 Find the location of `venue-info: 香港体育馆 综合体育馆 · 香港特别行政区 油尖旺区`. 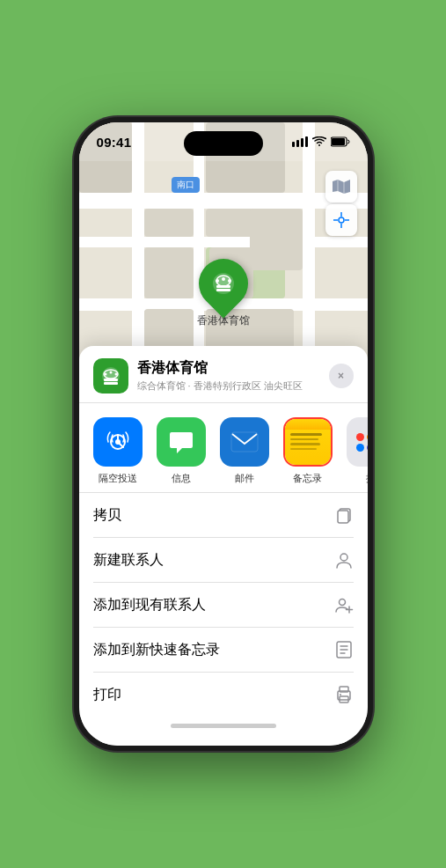

venue-info: 香港体育馆 综合体育馆 · 香港特别行政区 油尖旺区 is located at coordinates (229, 376).